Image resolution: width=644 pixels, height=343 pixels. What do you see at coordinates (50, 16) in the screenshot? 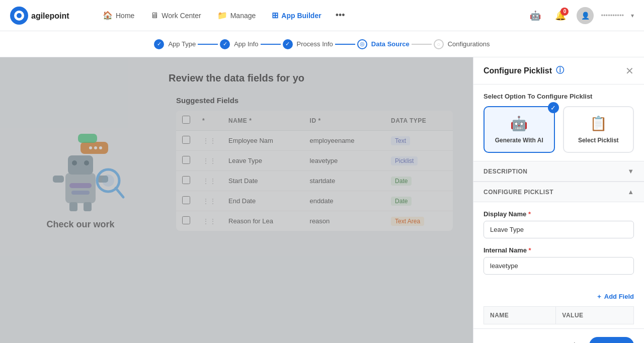
I see `svg-text: agilepoint` at bounding box center [50, 16].